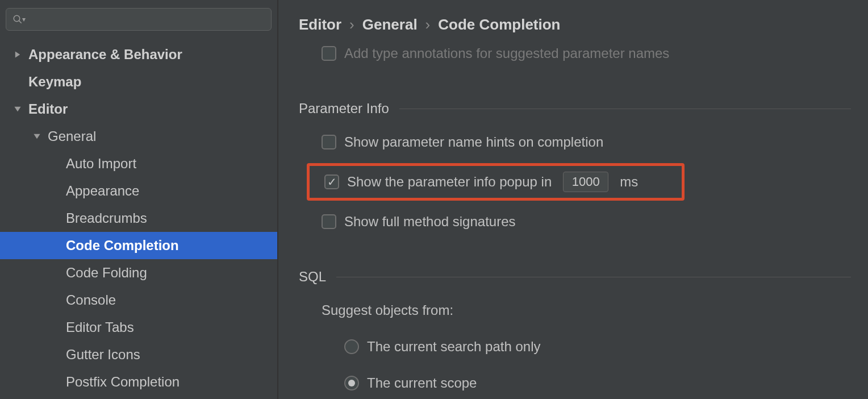 This screenshot has height=399, width=868. I want to click on sidebar-item-code-completion: Code Completion, so click(139, 246).